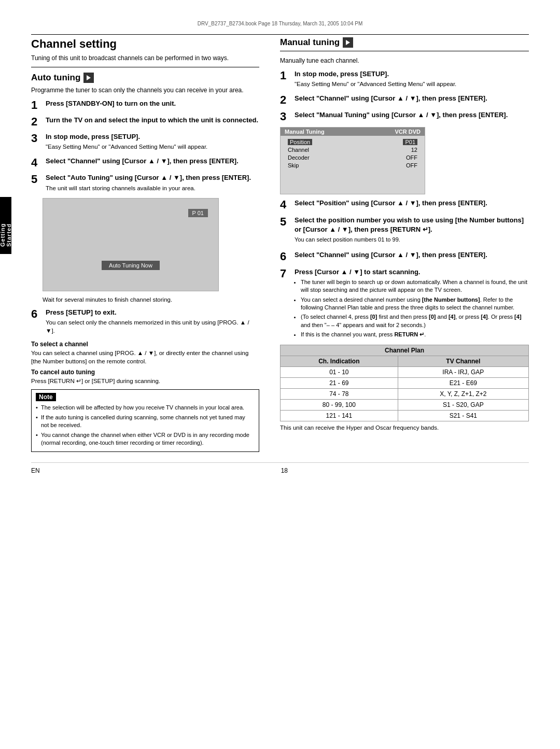 The height and width of the screenshot is (749, 560). Describe the element at coordinates (286, 304) in the screenshot. I see `manual-step-7-number: 7` at that location.